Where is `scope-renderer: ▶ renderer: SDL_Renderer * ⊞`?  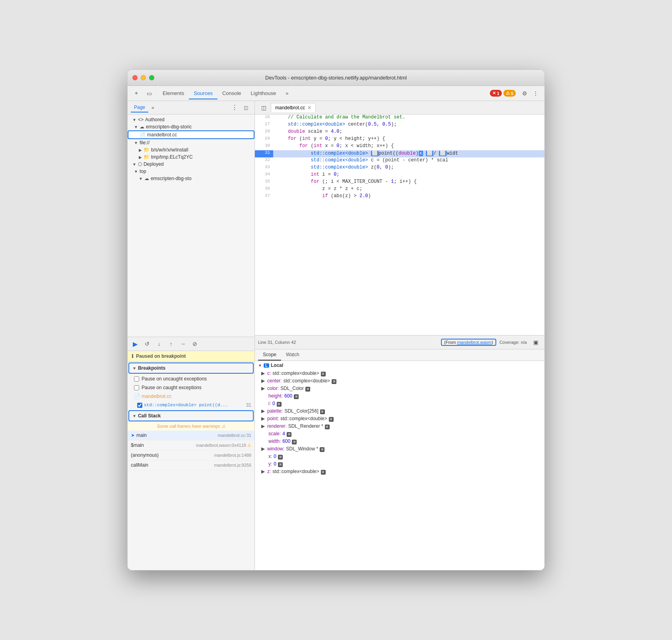
scope-renderer: ▶ renderer: SDL_Renderer * ⊞ is located at coordinates (400, 426).